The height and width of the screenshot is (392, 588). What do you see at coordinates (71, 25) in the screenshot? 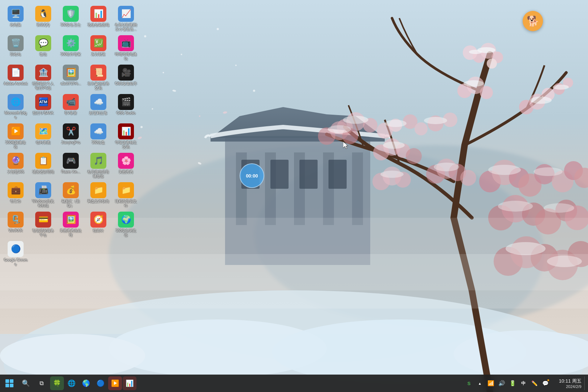
I see `icon-360health-label: 360安全卫士` at bounding box center [71, 25].